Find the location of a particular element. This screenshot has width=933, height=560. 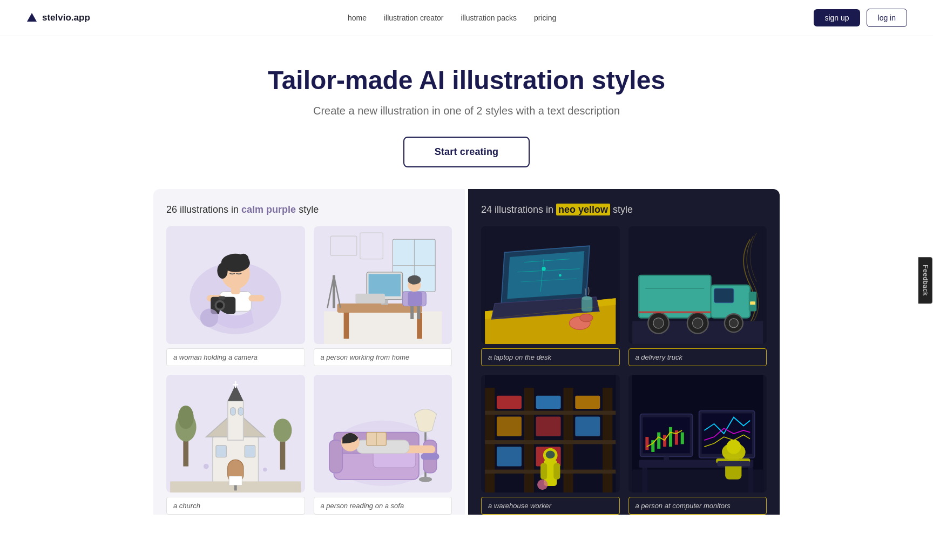

signup-button: sign up is located at coordinates (837, 18).